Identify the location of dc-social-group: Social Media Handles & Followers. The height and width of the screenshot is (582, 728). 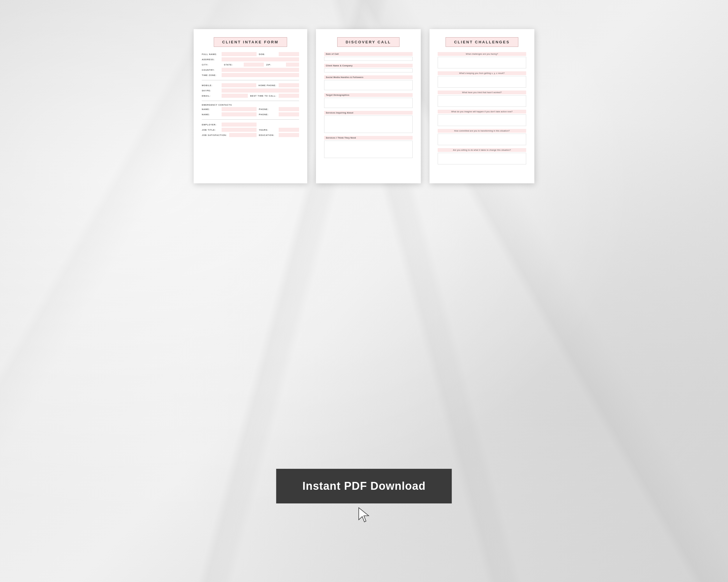
(368, 83).